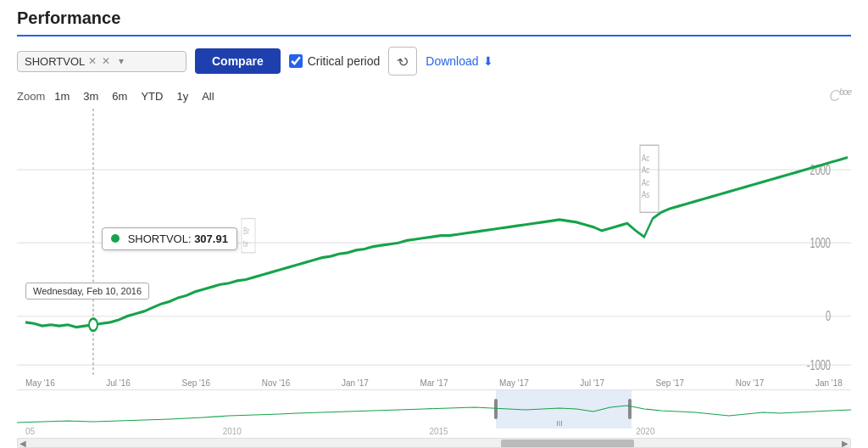 The height and width of the screenshot is (448, 868). Describe the element at coordinates (452, 61) in the screenshot. I see `download-label: Download` at that location.